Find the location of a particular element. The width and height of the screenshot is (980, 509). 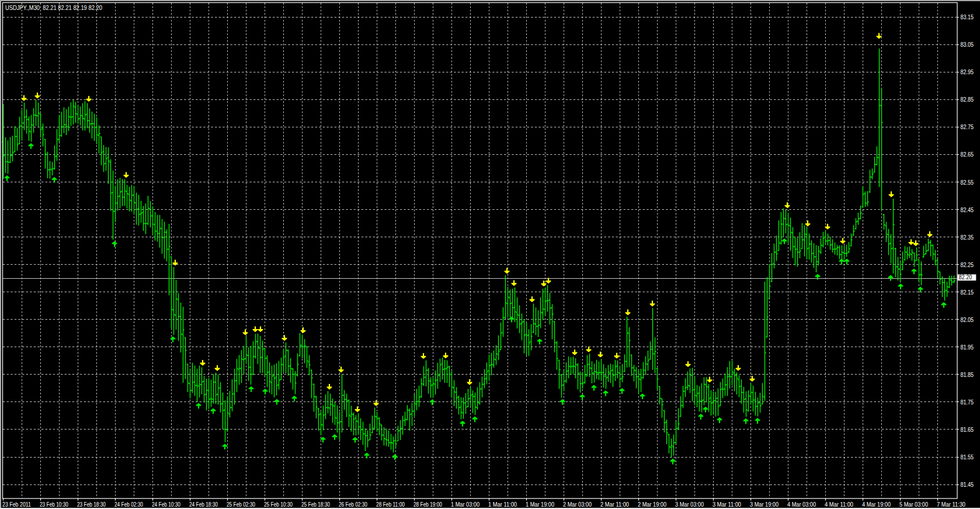

svg-text: 23 Feb 2011 is located at coordinates (16, 504).